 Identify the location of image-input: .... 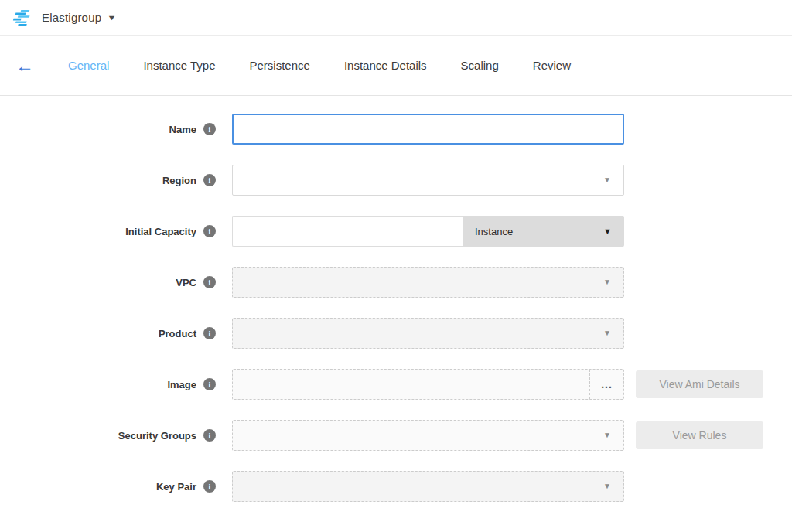
(428, 384).